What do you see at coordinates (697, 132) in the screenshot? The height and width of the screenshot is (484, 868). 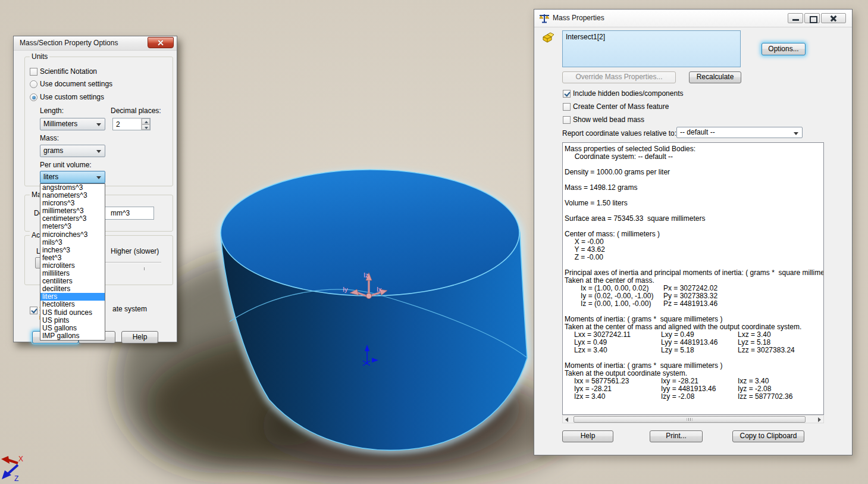 I see `report-coordinate-value: -- default --` at bounding box center [697, 132].